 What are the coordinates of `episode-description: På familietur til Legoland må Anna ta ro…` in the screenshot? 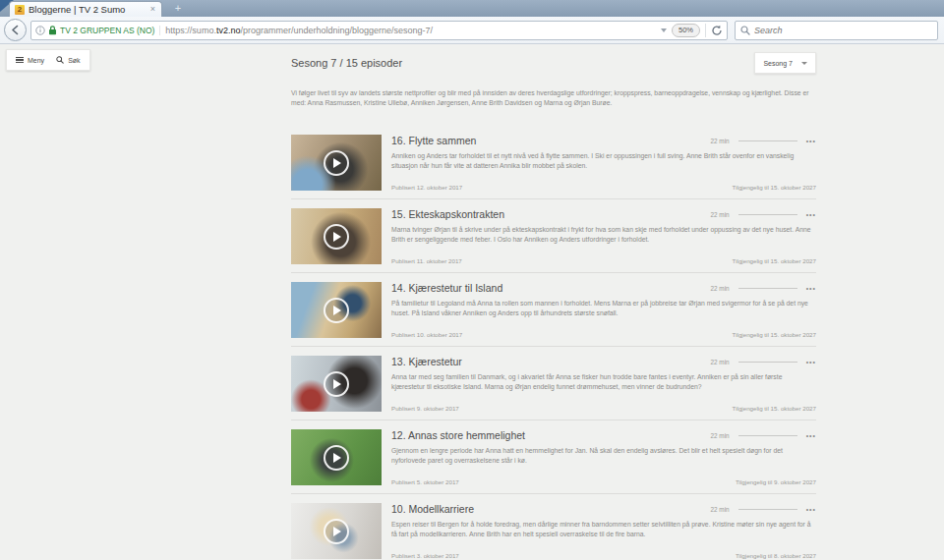 It's located at (604, 314).